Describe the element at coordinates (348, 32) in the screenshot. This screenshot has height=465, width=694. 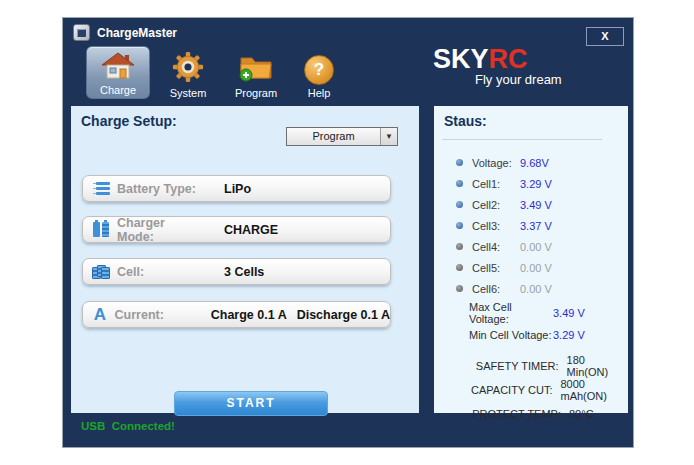
I see `titlebar: ChargeMaster X` at that location.